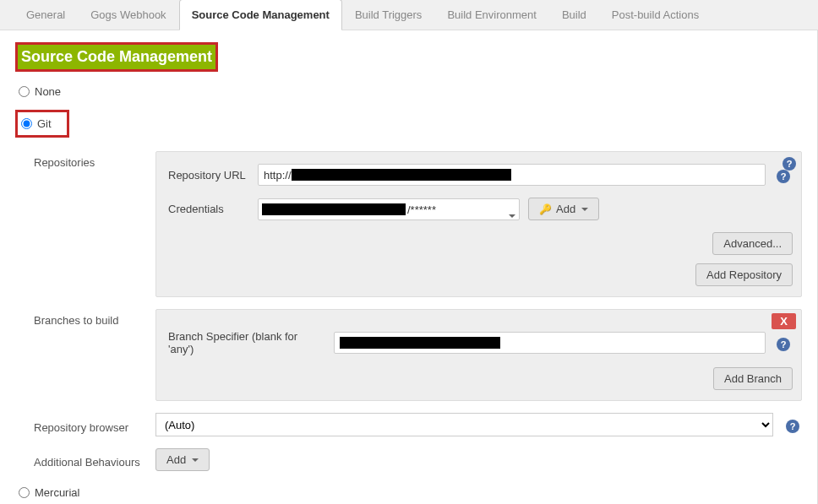  What do you see at coordinates (411, 493) in the screenshot?
I see `scm-mercurial-row: Mercurial` at bounding box center [411, 493].